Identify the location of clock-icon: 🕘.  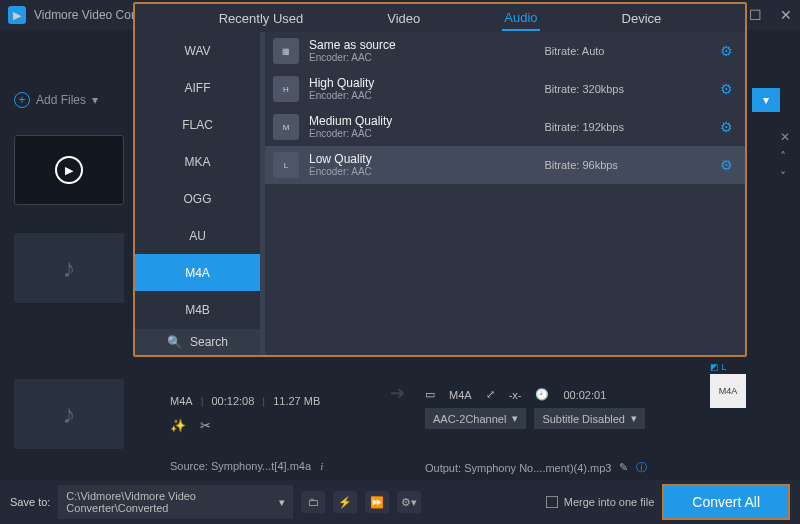
(542, 394).